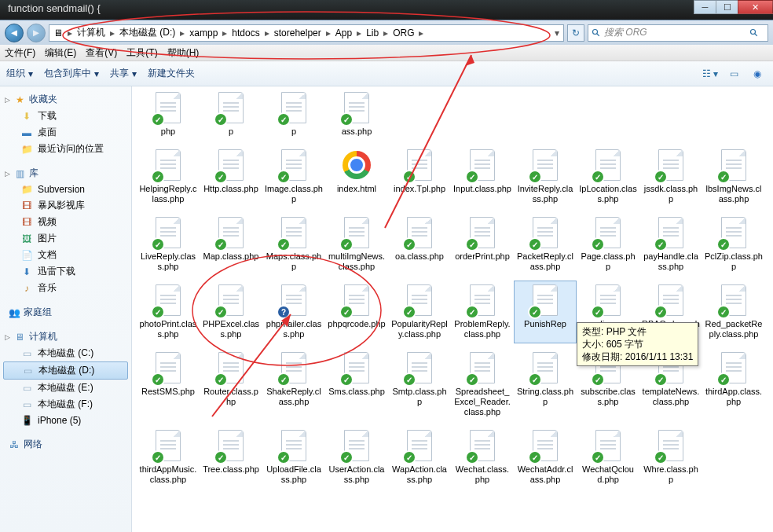 The image size is (773, 532). Describe the element at coordinates (231, 312) in the screenshot. I see `file-item: ✓PHPExcel.class.php` at that location.